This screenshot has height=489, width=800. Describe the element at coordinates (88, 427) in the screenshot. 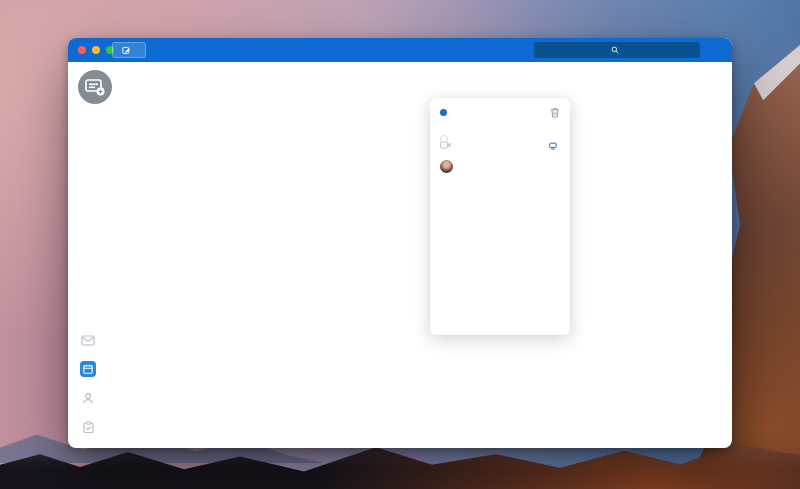

I see `tasks-icon` at that location.